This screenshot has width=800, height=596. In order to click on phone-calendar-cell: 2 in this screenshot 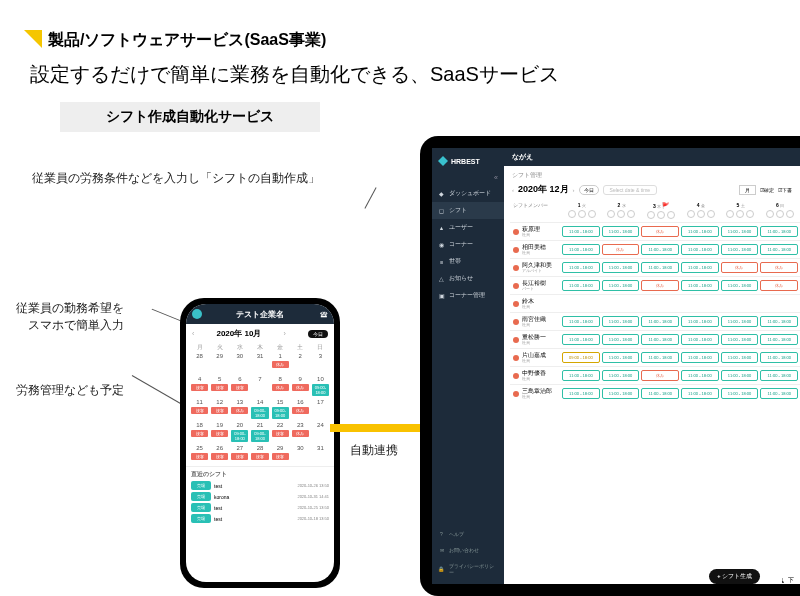, I will do `click(300, 363)`.